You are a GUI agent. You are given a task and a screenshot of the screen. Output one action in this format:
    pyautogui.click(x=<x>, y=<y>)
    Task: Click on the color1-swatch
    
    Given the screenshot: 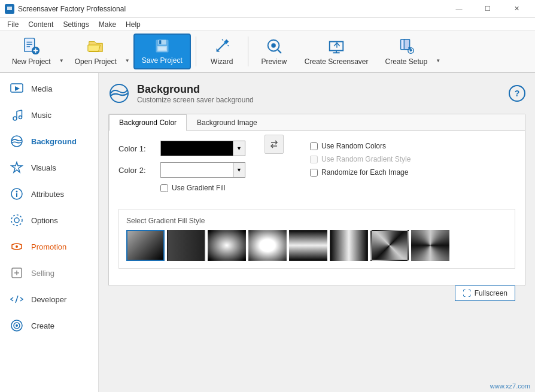 What is the action you would take?
    pyautogui.click(x=197, y=148)
    